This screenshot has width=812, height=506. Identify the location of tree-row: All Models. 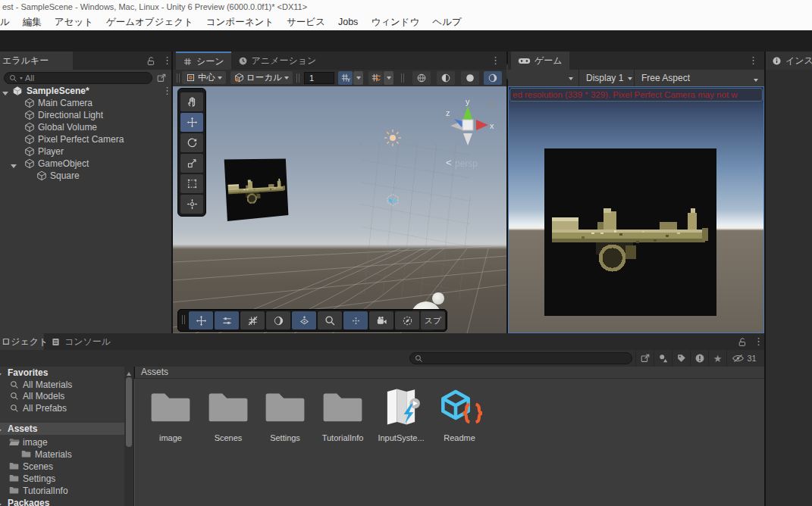
(67, 396).